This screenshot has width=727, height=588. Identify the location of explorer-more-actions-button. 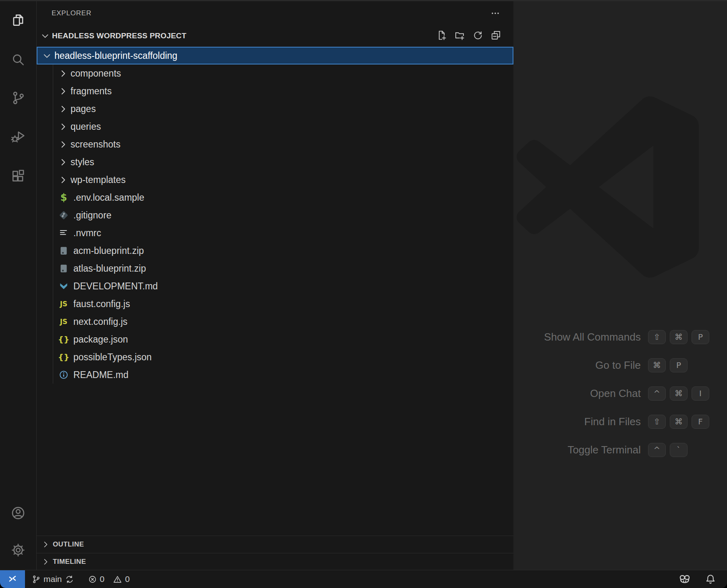
(495, 13).